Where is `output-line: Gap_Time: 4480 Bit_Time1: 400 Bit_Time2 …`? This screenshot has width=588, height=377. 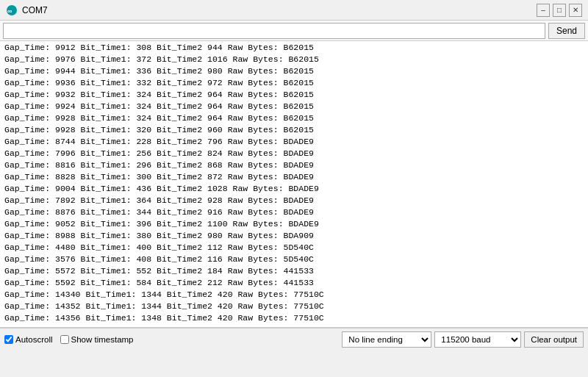
output-line: Gap_Time: 4480 Bit_Time1: 400 Bit_Time2 … is located at coordinates (294, 248).